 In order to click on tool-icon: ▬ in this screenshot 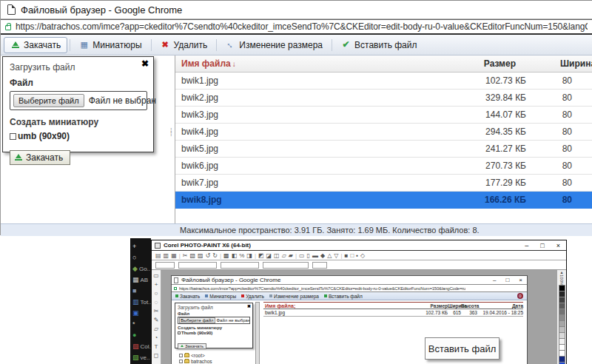, I will do `click(315, 256)`.